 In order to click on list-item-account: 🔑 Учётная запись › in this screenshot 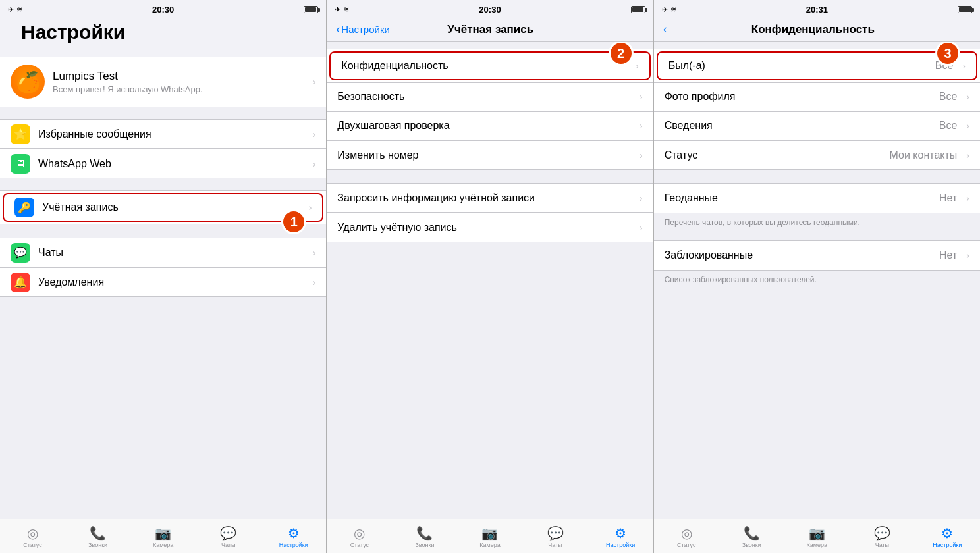, I will do `click(163, 207)`.